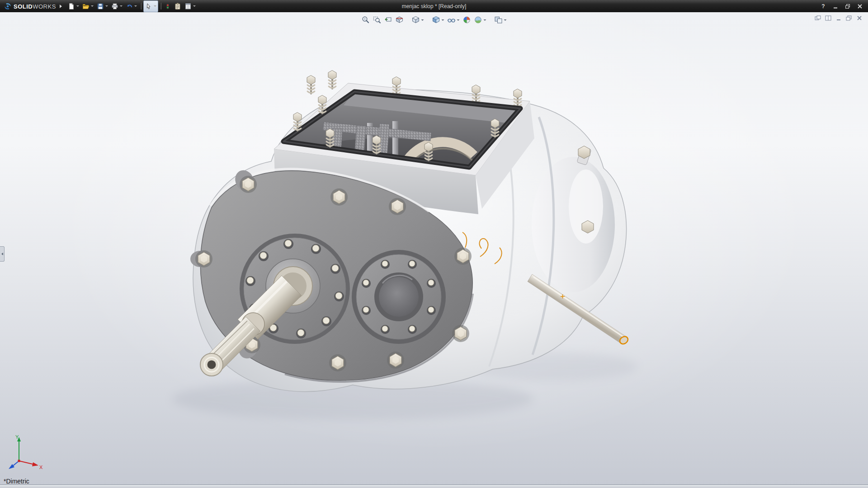 Image resolution: width=868 pixels, height=488 pixels. What do you see at coordinates (501, 20) in the screenshot?
I see `view-settings-button` at bounding box center [501, 20].